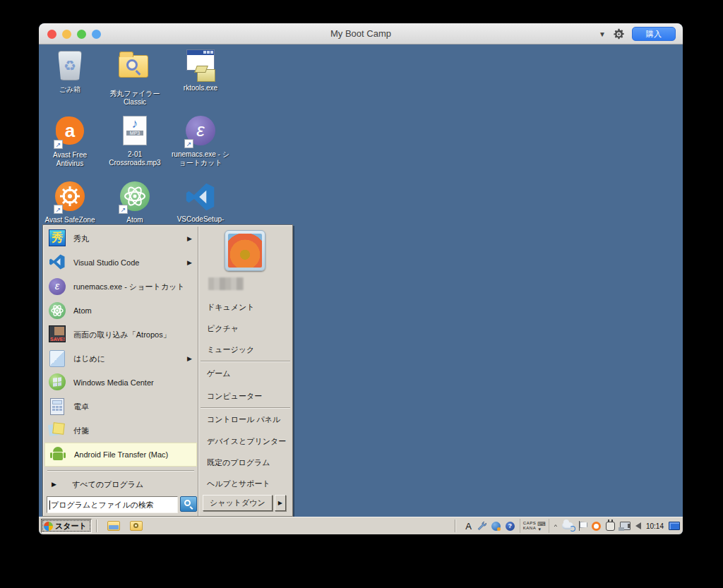 The height and width of the screenshot is (588, 723). Describe the element at coordinates (246, 371) in the screenshot. I see `start-menu-right-column: ドキュメント ピクチャ ミュージック ゲーム コンピューター コントロール パネ…` at that location.